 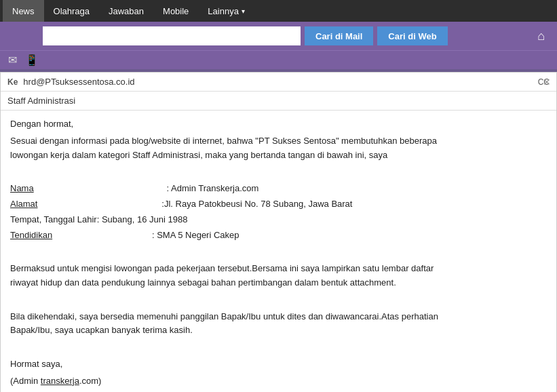 I want to click on icon-row: ✉ 📱, so click(x=278, y=60).